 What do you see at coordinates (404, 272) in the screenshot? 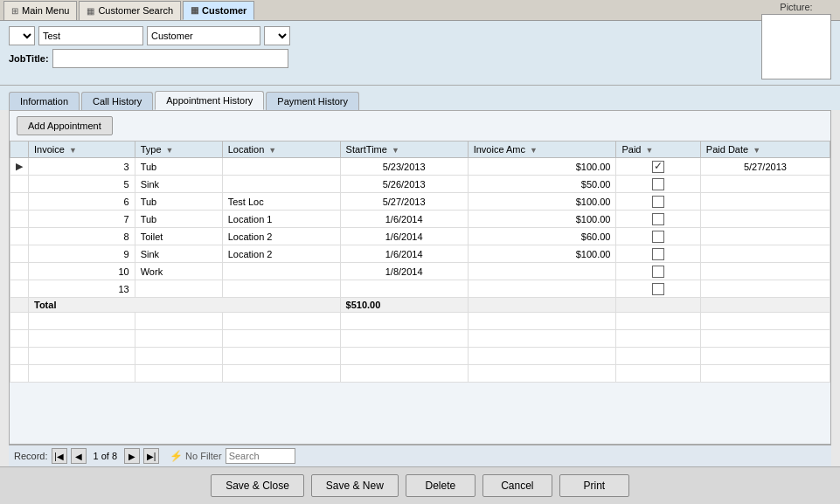
I see `cell-starttime: 1/8/2014` at bounding box center [404, 272].